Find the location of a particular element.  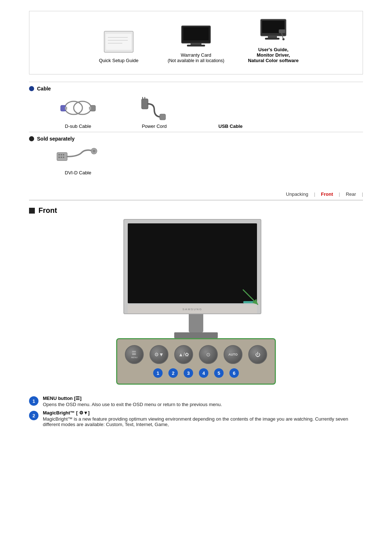

monitor-brand: SAMSUNG is located at coordinates (192, 309).